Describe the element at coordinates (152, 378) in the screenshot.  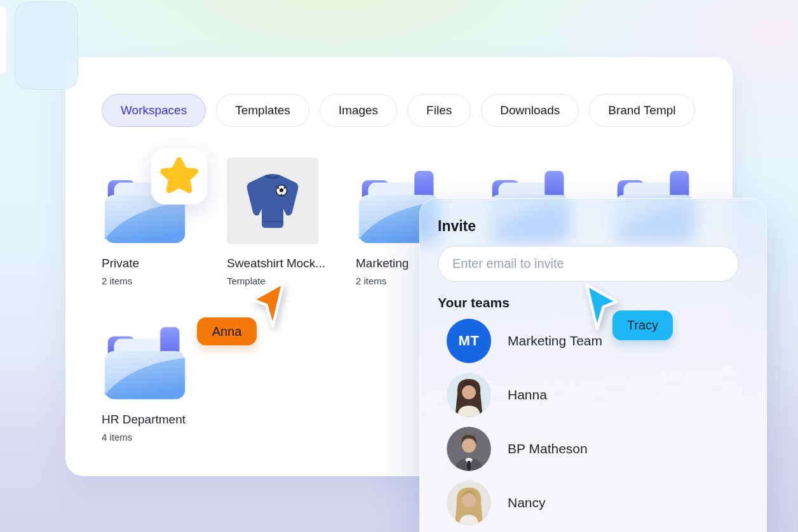
I see `folder-tile-hr-department: HR Department 4 items` at that location.